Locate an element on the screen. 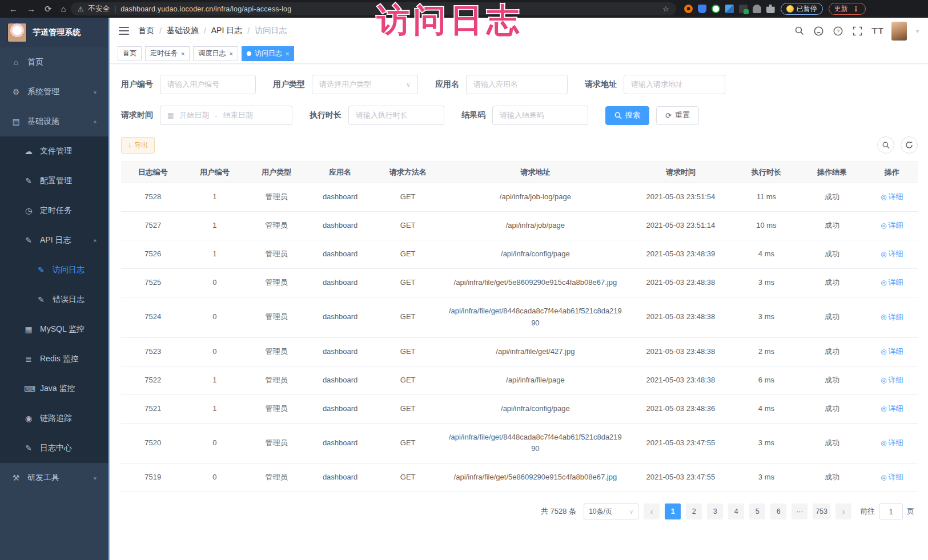  breadcrumb-item: 首页 is located at coordinates (146, 31).